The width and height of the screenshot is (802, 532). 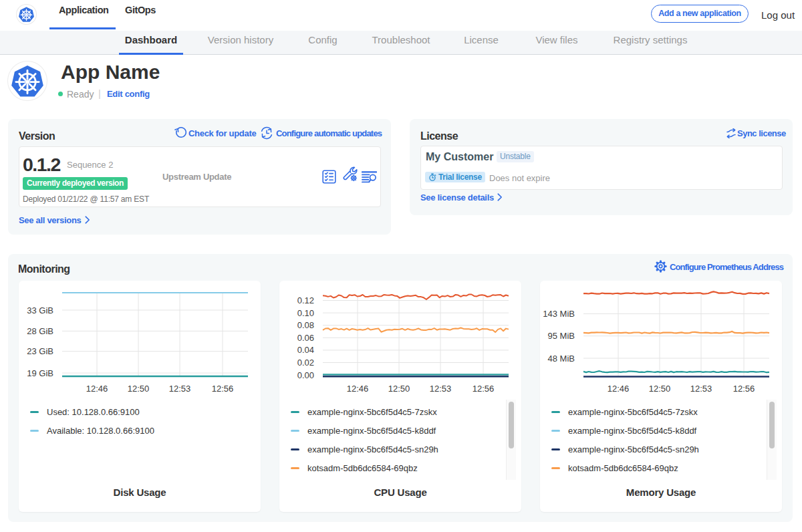 What do you see at coordinates (40, 352) in the screenshot?
I see `svg-text: 23 GiB` at bounding box center [40, 352].